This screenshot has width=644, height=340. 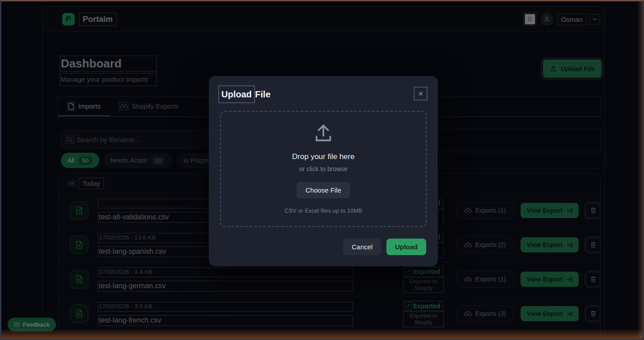 What do you see at coordinates (323, 169) in the screenshot?
I see `dropzone-subheading: or click to browse` at bounding box center [323, 169].